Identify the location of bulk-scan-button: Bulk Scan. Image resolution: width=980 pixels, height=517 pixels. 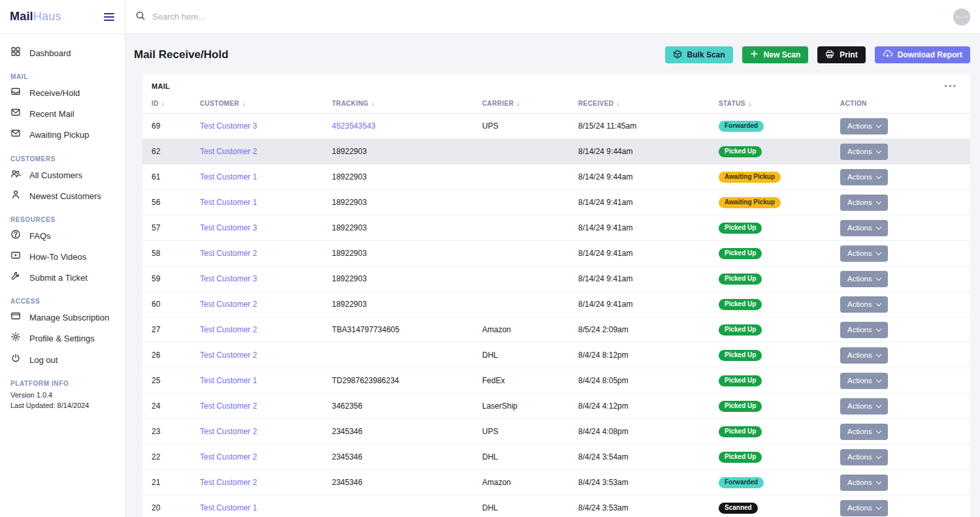
(699, 55).